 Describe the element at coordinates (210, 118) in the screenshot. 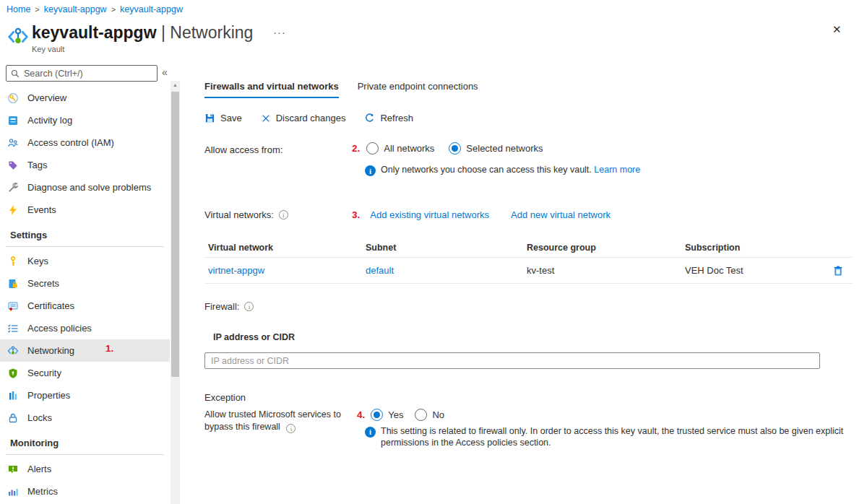

I see `save-icon` at that location.